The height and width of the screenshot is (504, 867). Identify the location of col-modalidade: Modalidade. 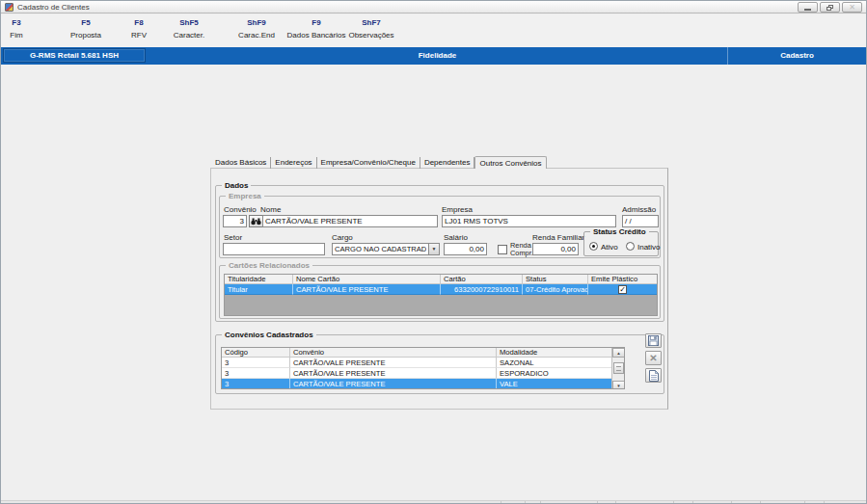
(554, 353).